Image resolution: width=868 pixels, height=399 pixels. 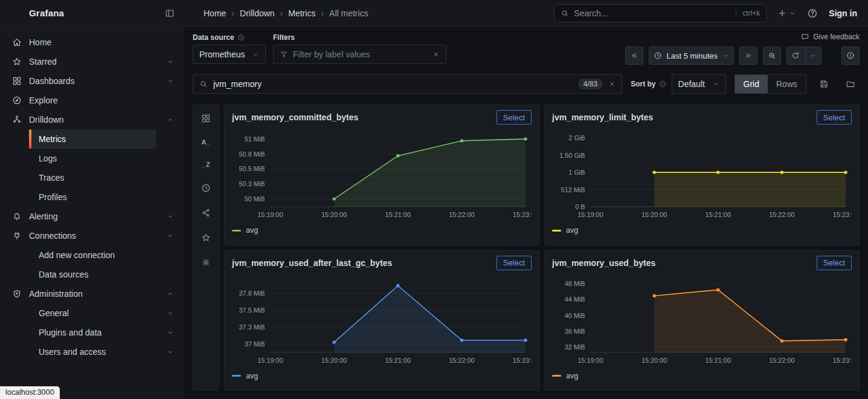 I want to click on metric-search-box: 4/83, so click(x=407, y=84).